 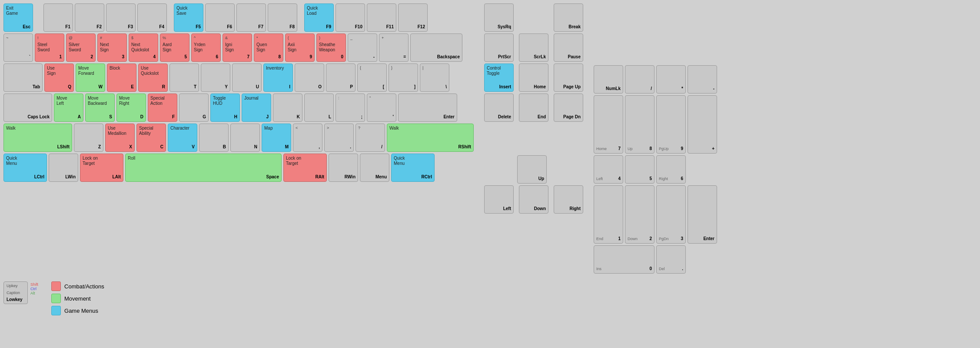 What do you see at coordinates (131, 108) in the screenshot?
I see `key-d: MoveRight D` at bounding box center [131, 108].